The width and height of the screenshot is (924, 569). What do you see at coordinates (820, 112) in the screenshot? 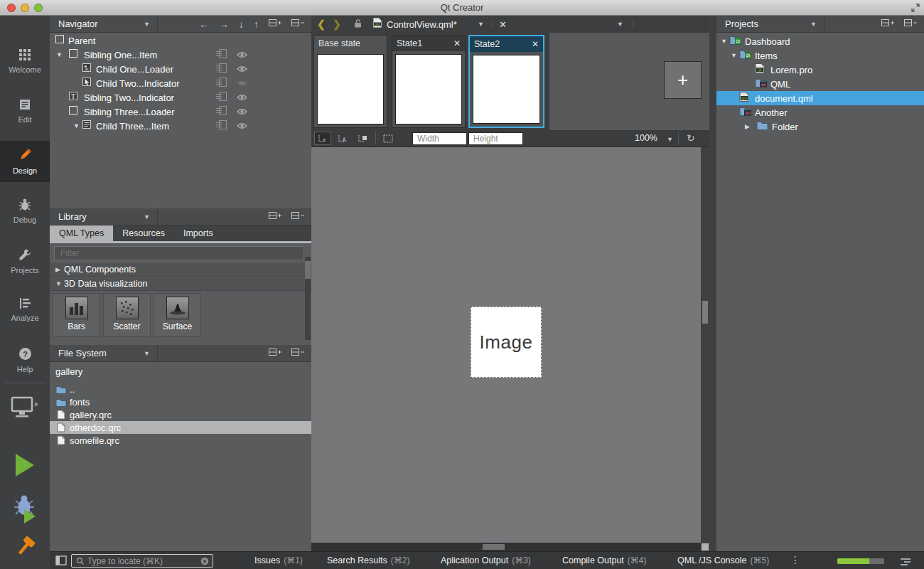
I see `project-row: qml Another` at bounding box center [820, 112].